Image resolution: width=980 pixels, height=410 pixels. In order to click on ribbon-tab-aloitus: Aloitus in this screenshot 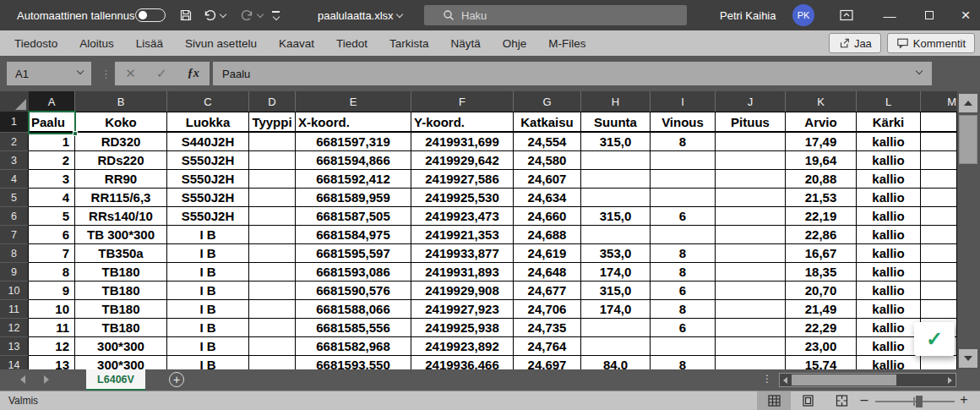, I will do `click(96, 43)`.